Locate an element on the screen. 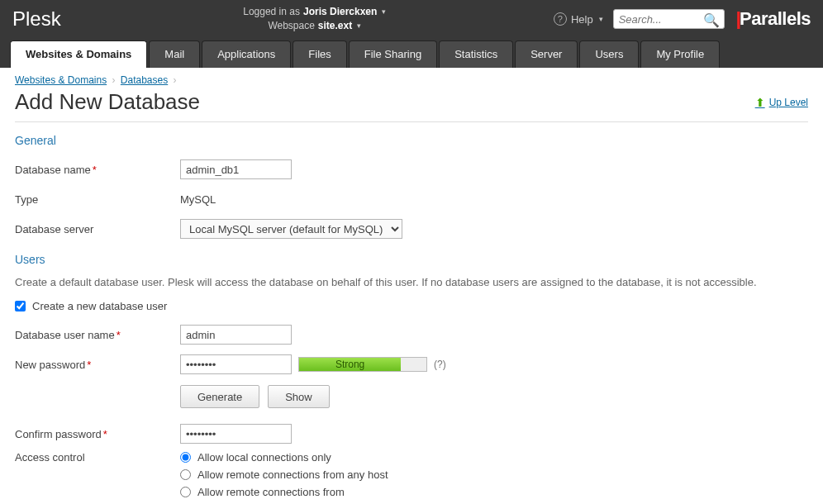 This screenshot has height=504, width=823. label-db-user-name: Database user name* is located at coordinates (98, 335).